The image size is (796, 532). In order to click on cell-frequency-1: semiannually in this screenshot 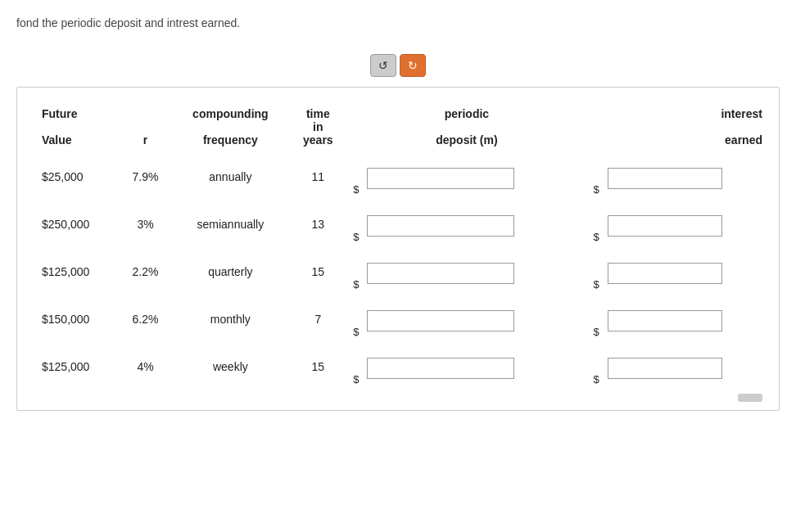, I will do `click(230, 224)`.